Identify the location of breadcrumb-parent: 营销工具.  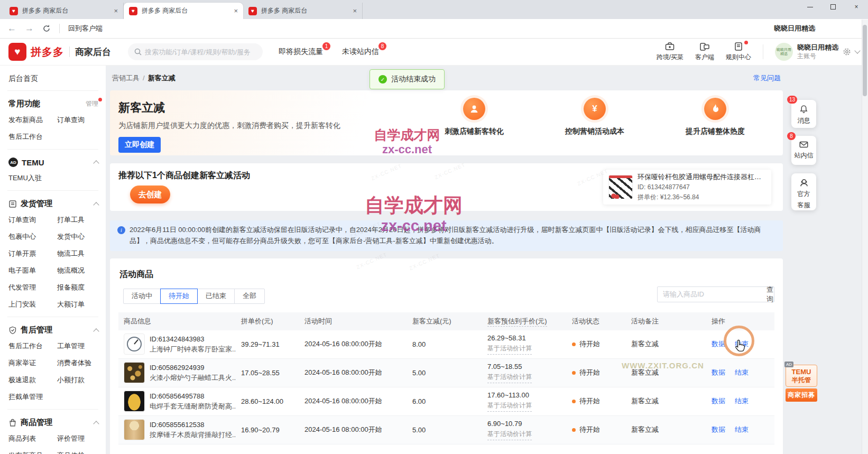
(126, 78).